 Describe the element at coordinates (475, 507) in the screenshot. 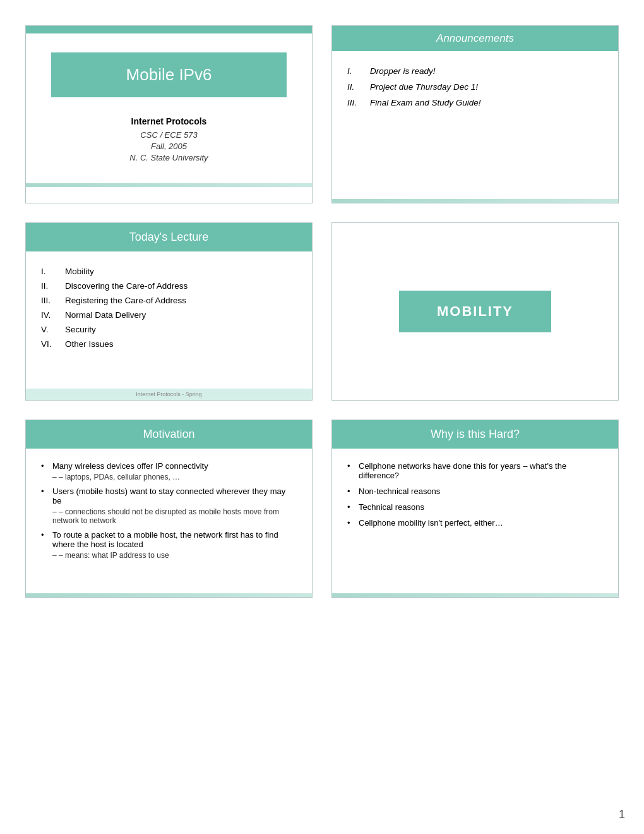

I see `list-item: Technical reasons` at that location.